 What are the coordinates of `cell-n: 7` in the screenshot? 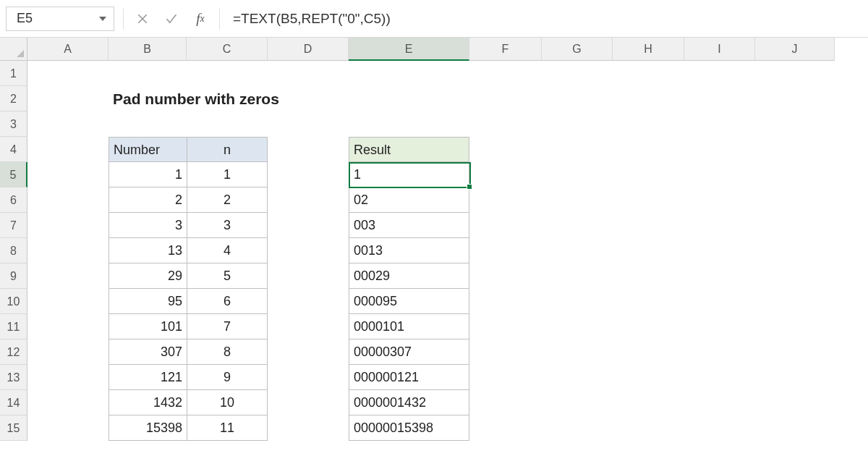 It's located at (227, 327).